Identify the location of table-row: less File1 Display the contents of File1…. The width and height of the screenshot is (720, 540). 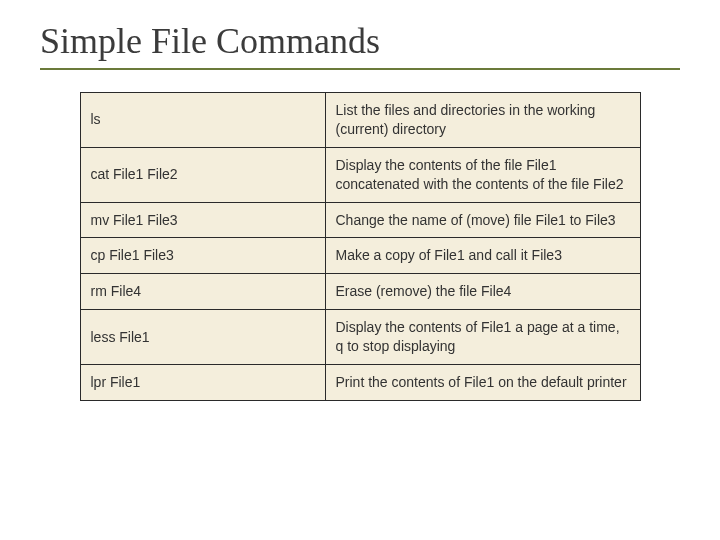
(360, 338).